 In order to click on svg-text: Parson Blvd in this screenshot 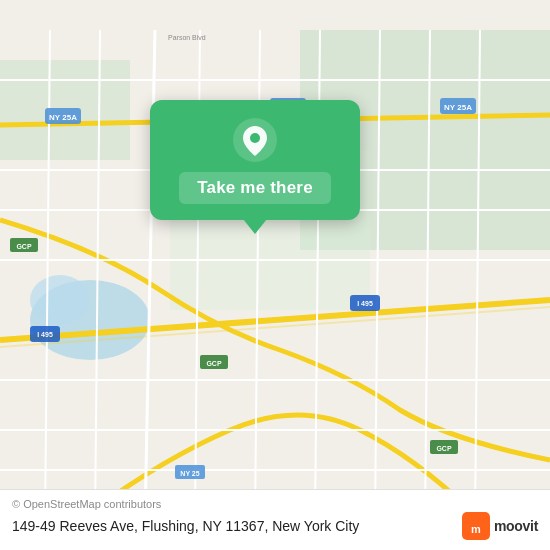, I will do `click(187, 38)`.